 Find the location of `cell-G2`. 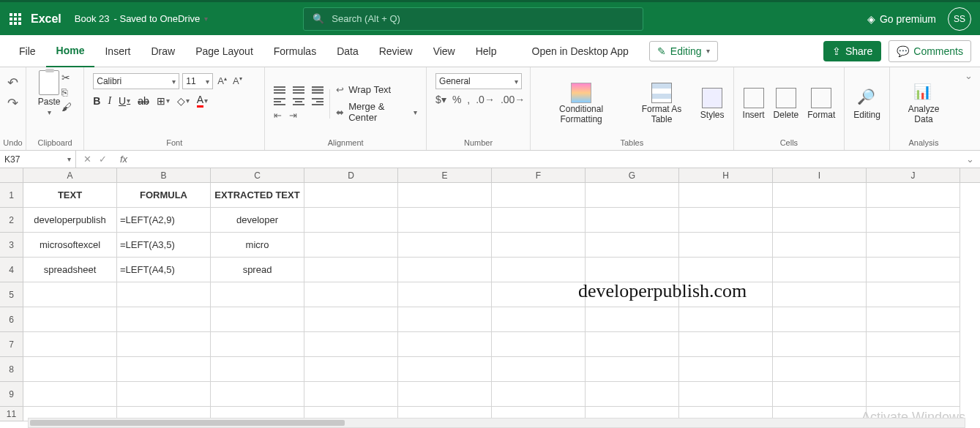

cell-G2 is located at coordinates (632, 220).